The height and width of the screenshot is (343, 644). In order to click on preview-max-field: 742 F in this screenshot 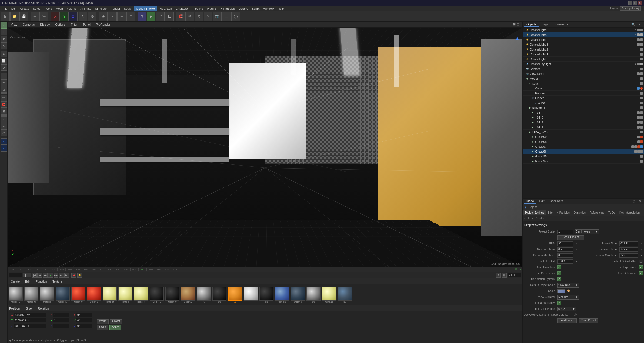, I will do `click(629, 255)`.